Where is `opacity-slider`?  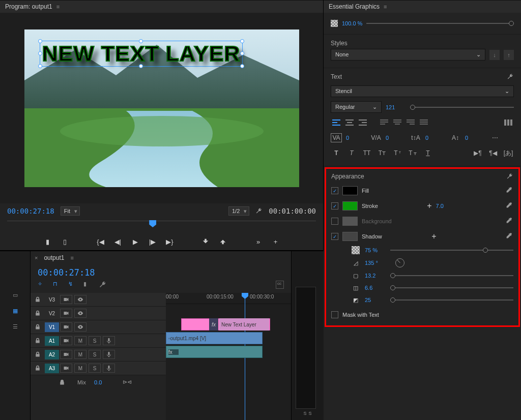
opacity-slider is located at coordinates (440, 23).